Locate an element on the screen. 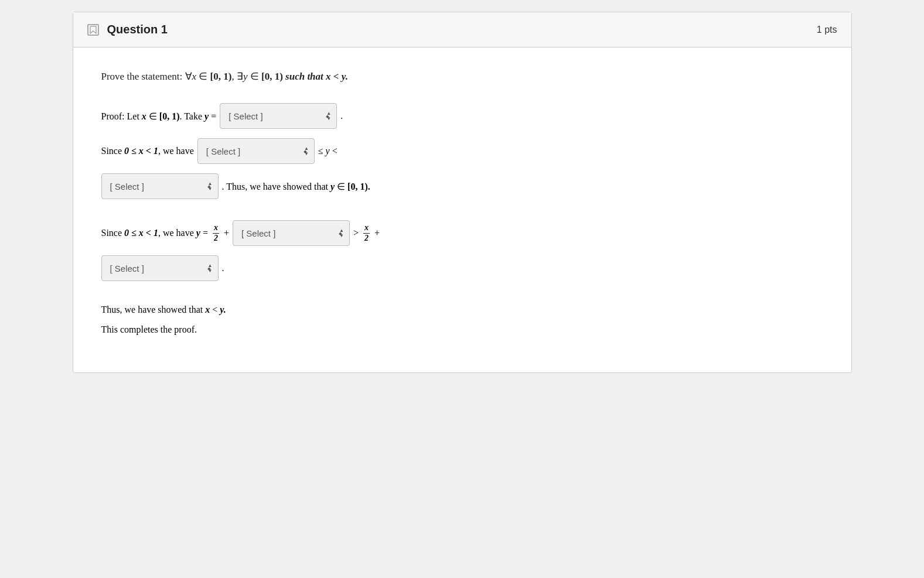 The height and width of the screenshot is (578, 924). plus-sign-2: + is located at coordinates (377, 233).